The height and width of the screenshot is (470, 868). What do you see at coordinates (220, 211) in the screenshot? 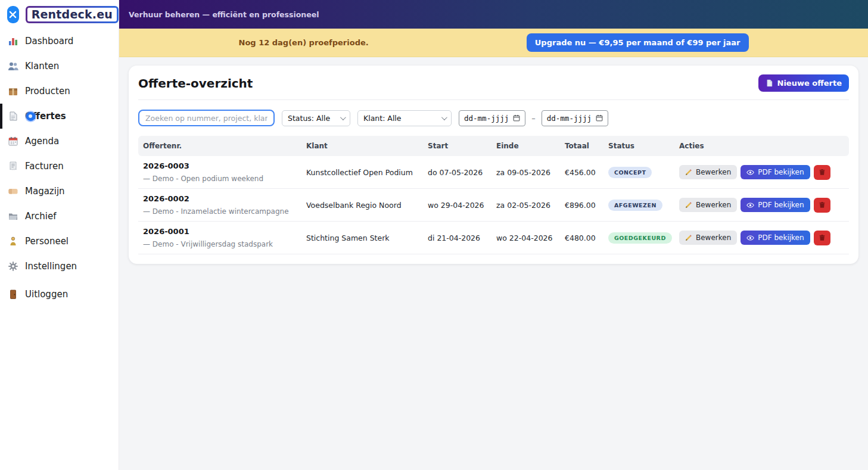
I see `quote-project: — Demo - Inzamelactie wintercampagne` at bounding box center [220, 211].